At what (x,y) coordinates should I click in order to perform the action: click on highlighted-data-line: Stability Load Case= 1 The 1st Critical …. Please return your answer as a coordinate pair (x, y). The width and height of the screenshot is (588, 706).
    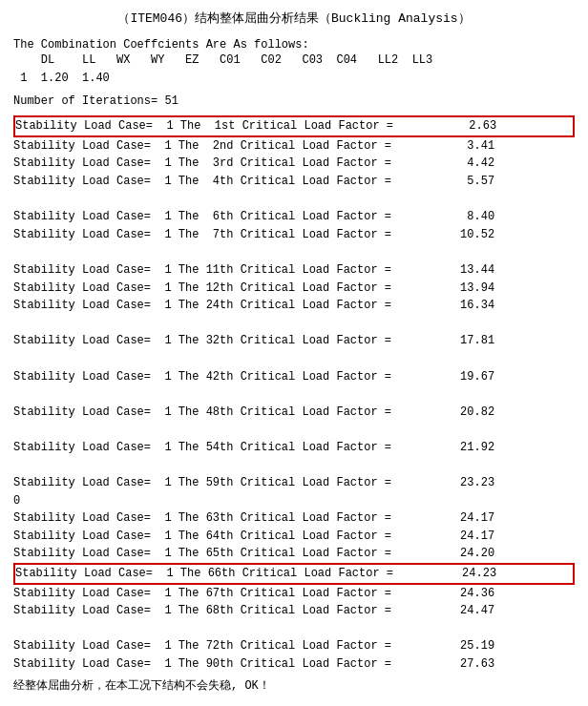
    Looking at the image, I should click on (294, 126).